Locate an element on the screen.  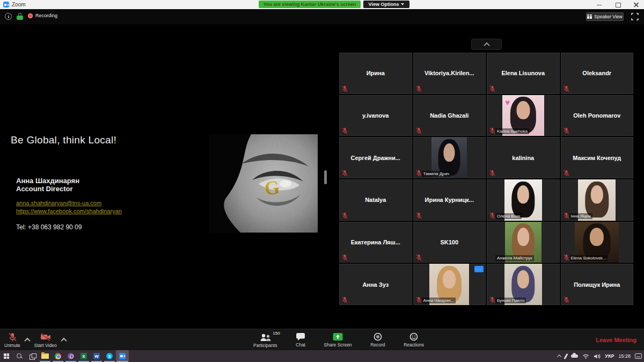
mic-muted-icon is located at coordinates (12, 337).